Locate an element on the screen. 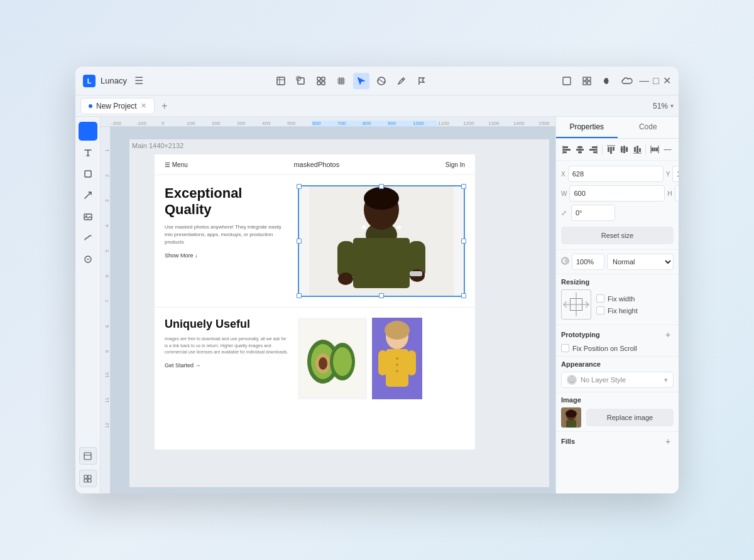  prototyping-add-button: + is located at coordinates (668, 335).